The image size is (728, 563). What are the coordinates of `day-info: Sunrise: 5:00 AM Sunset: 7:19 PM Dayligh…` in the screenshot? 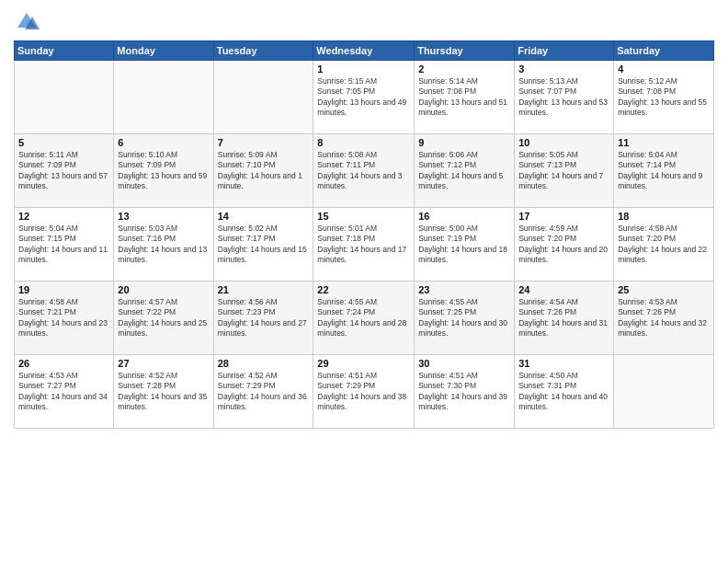 It's located at (464, 245).